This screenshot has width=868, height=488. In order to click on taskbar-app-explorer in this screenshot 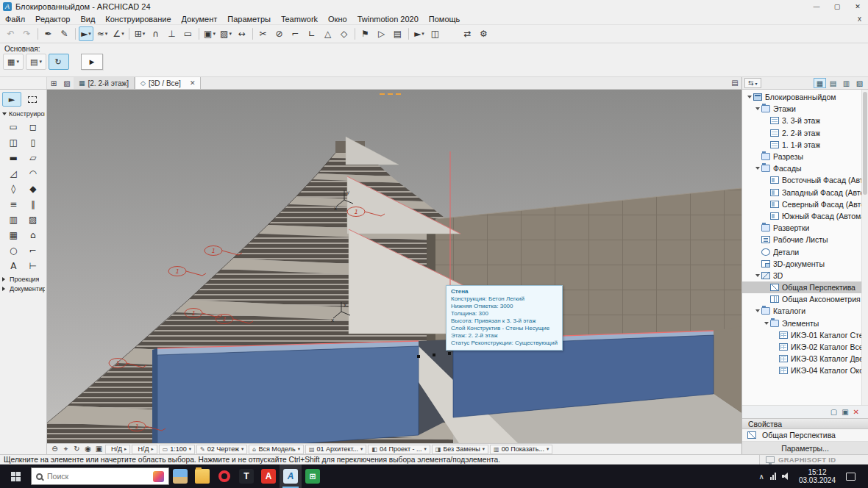, I will do `click(202, 476)`.